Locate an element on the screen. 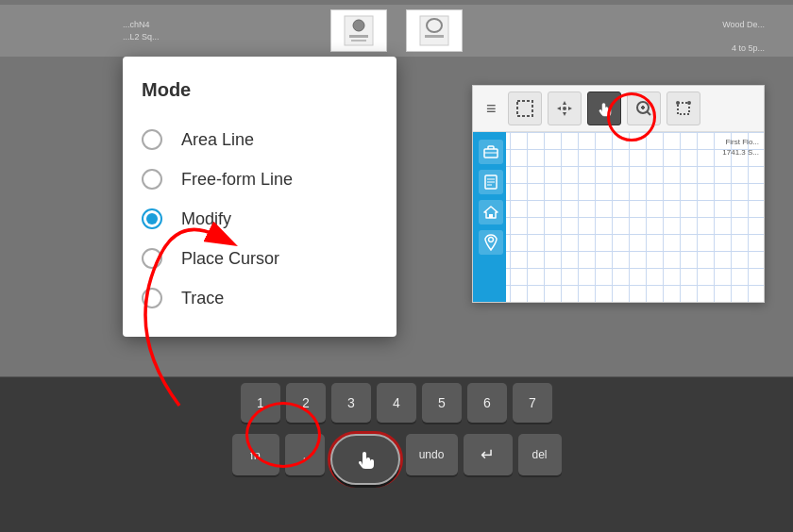 The width and height of the screenshot is (793, 532). label-trace: Trace is located at coordinates (202, 298).